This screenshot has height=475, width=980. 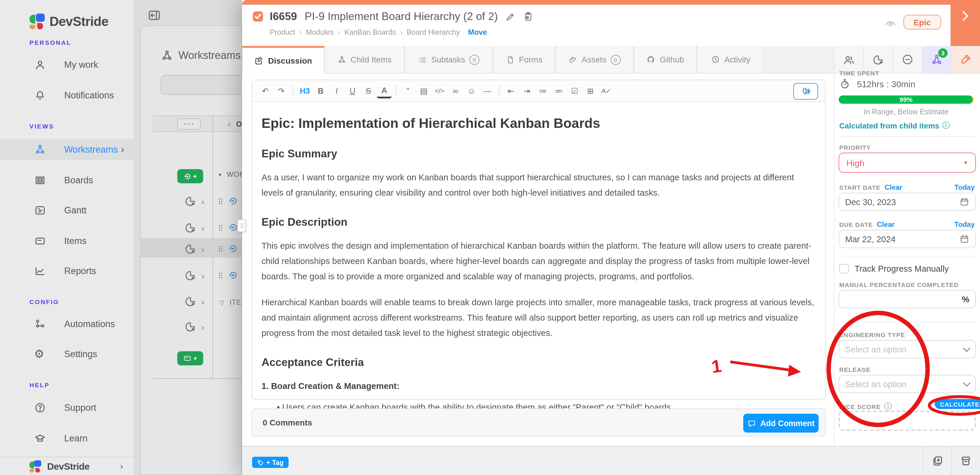 I want to click on rice-score-field, so click(x=907, y=421).